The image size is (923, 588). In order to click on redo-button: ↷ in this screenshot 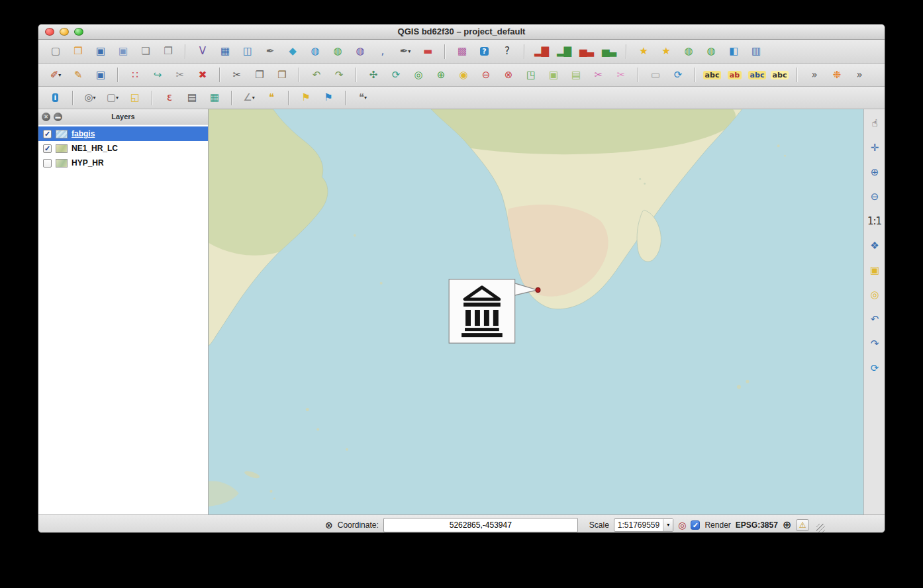, I will do `click(339, 75)`.